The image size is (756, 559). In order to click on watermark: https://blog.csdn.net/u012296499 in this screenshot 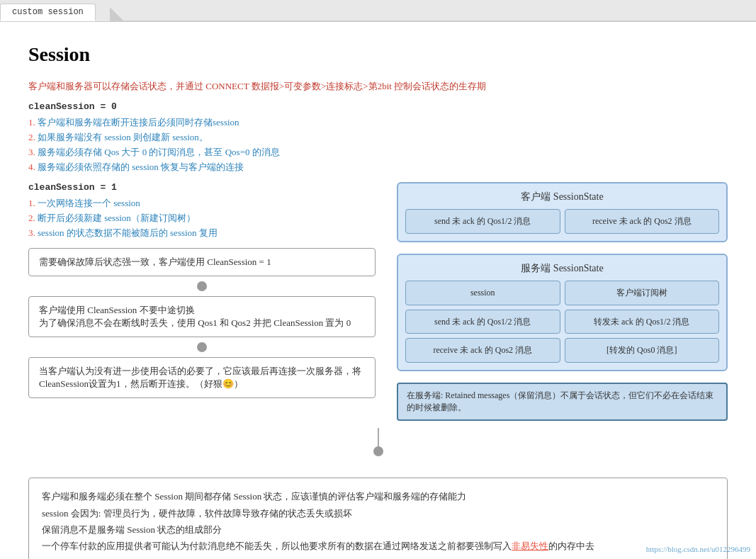, I will do `click(699, 549)`.